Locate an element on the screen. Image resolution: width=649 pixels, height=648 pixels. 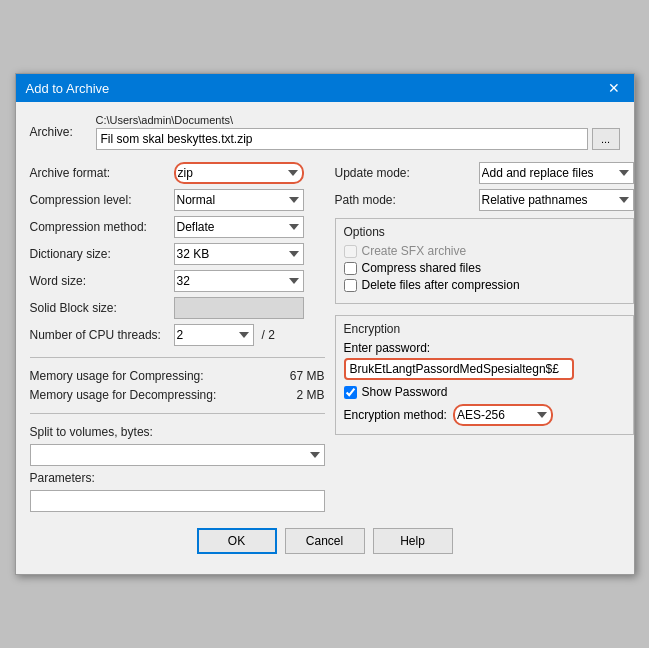
archive-format-select: zip 7z tar gz is located at coordinates (239, 173).